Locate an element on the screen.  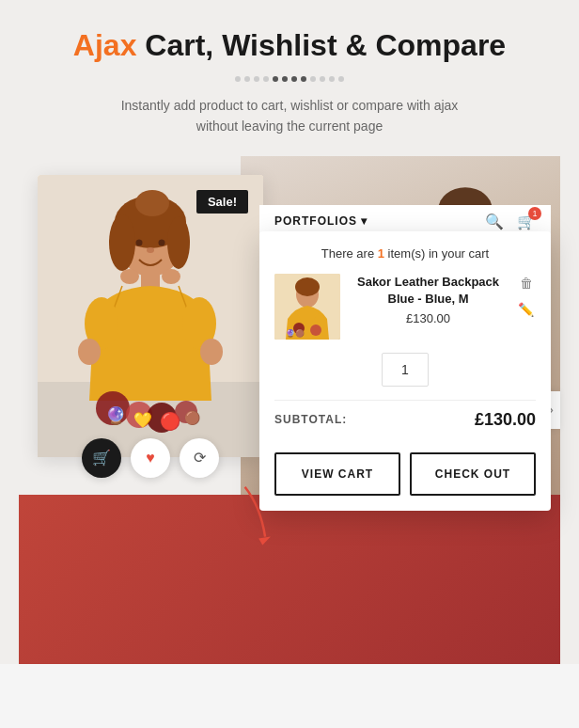
card-actions: 🛒 ♥ ⟳ is located at coordinates (150, 458).